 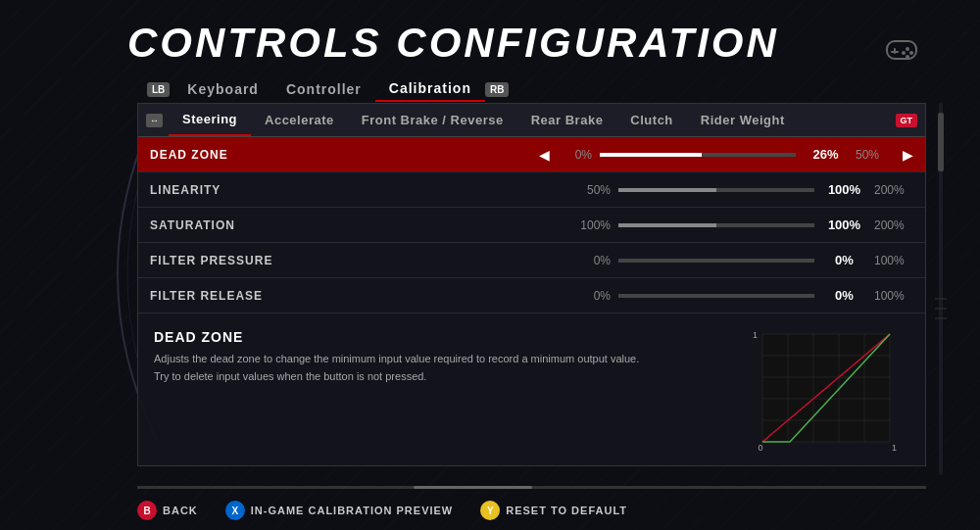 I want to click on right-scroll-decoration, so click(x=941, y=289).